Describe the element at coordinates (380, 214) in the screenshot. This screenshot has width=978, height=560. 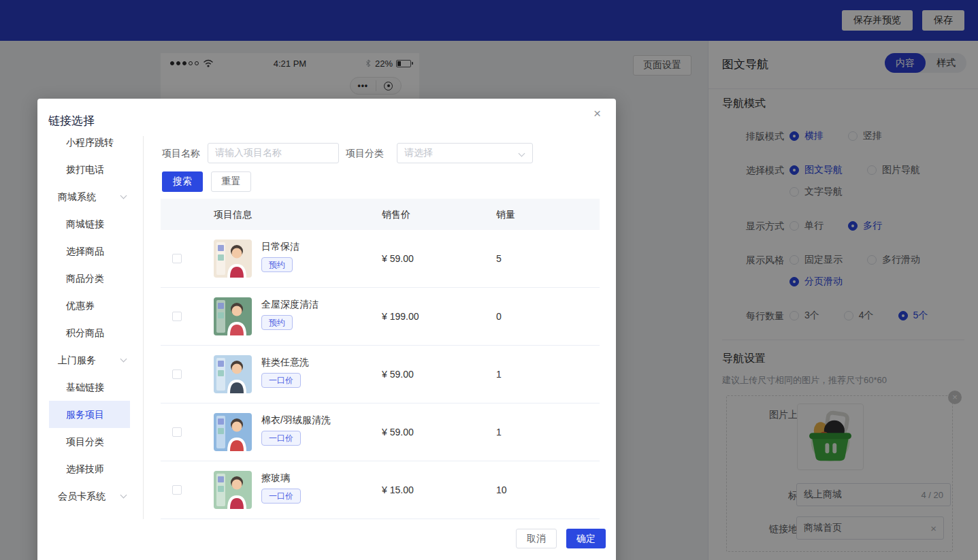
I see `table-header: 项目信息 销售价 销量` at that location.